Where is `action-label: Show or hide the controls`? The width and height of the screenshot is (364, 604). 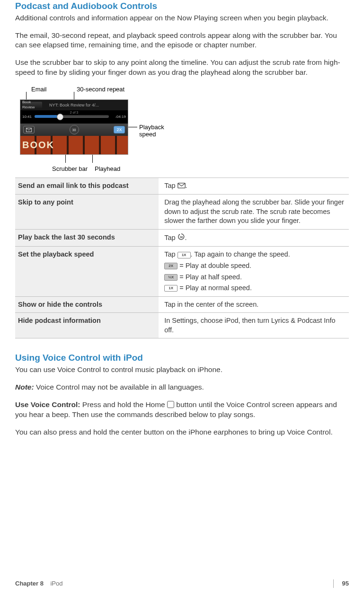 action-label: Show or hide the controls is located at coordinates (87, 305).